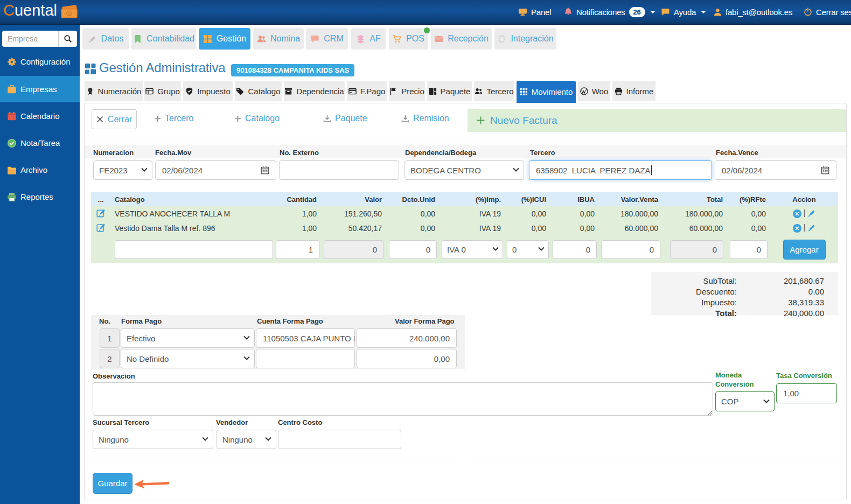 This screenshot has width=851, height=504. Describe the element at coordinates (534, 12) in the screenshot. I see `nav-panel: Panel` at that location.